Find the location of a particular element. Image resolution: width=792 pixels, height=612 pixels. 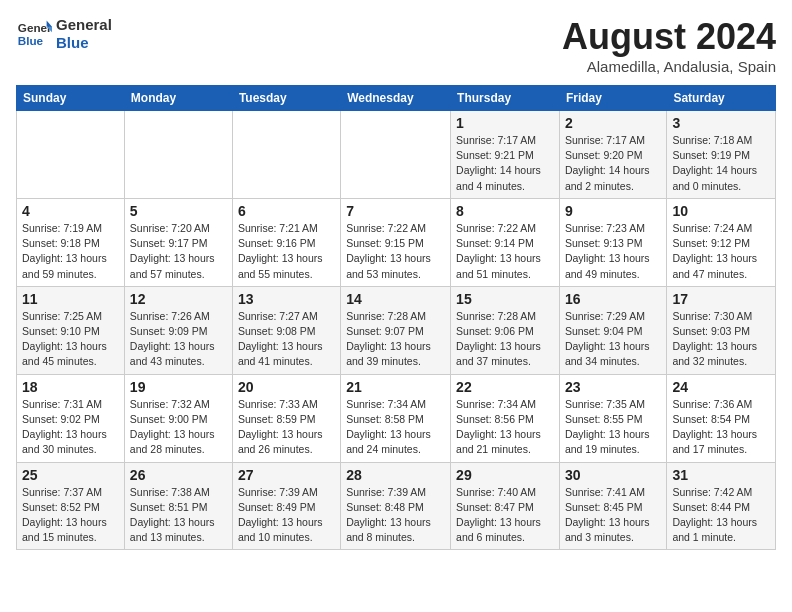

day-info: Sunrise: 7:31 AMSunset: 9:02 PMDaylight:… is located at coordinates (70, 428).